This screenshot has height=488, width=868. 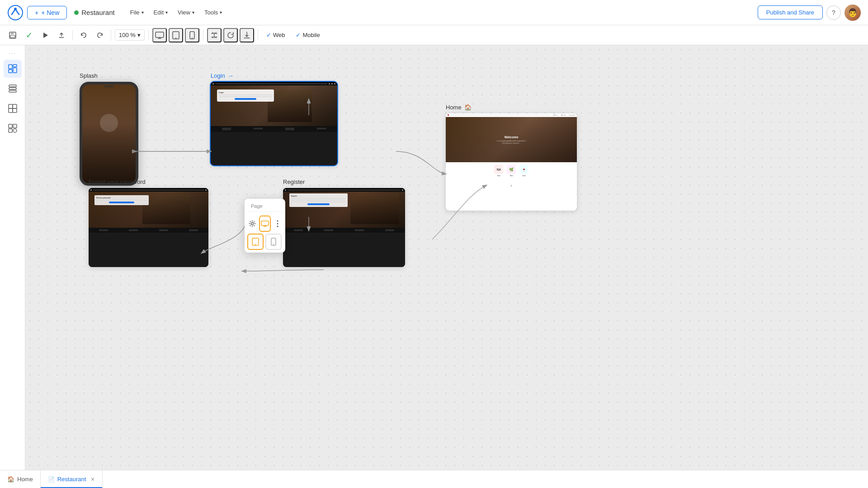 What do you see at coordinates (15, 13) in the screenshot?
I see `app-logo` at bounding box center [15, 13].